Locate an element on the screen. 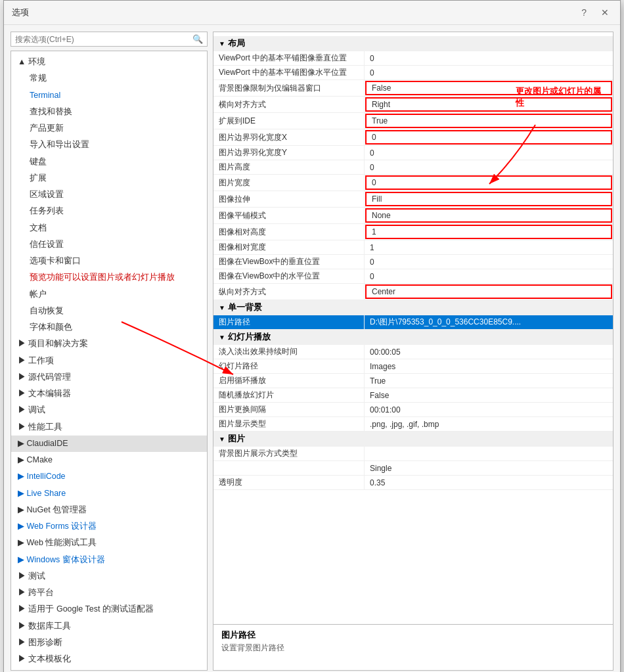  prop-row: 图像拉伸Fill is located at coordinates (413, 200).